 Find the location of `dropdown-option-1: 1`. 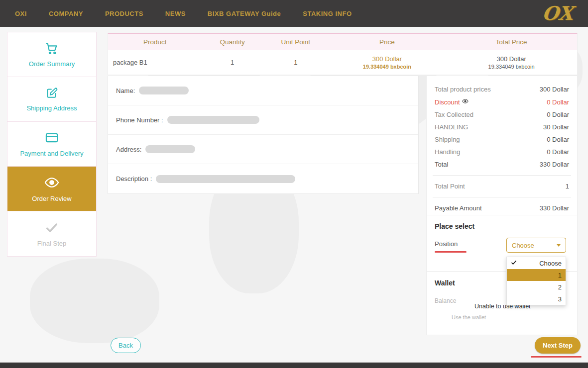

dropdown-option-1: 1 is located at coordinates (536, 275).